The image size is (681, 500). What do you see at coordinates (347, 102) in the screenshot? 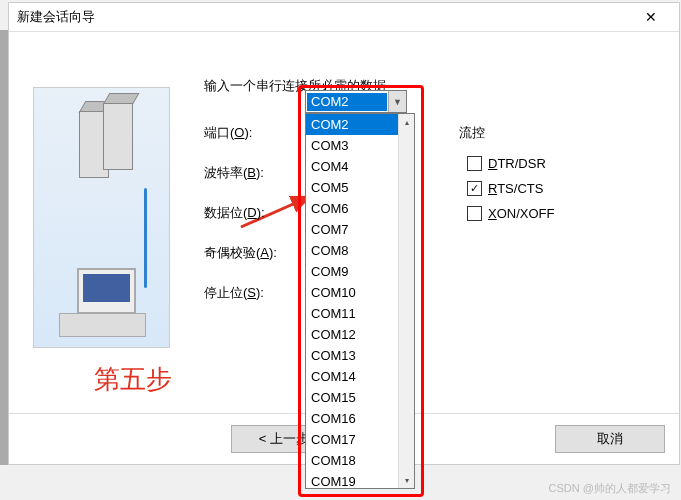
I see `port-selected-value: COM2` at bounding box center [347, 102].